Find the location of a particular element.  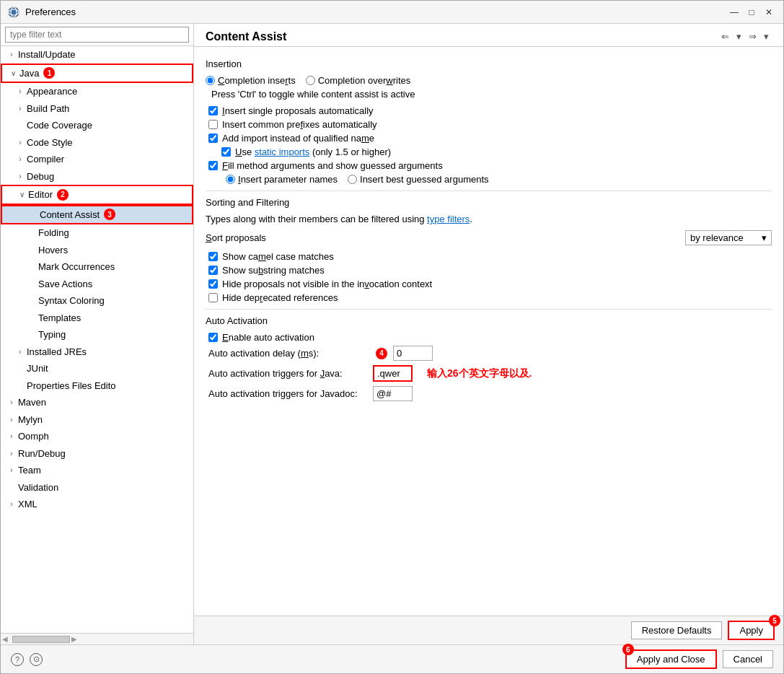

add-import-checkbox is located at coordinates (213, 139).